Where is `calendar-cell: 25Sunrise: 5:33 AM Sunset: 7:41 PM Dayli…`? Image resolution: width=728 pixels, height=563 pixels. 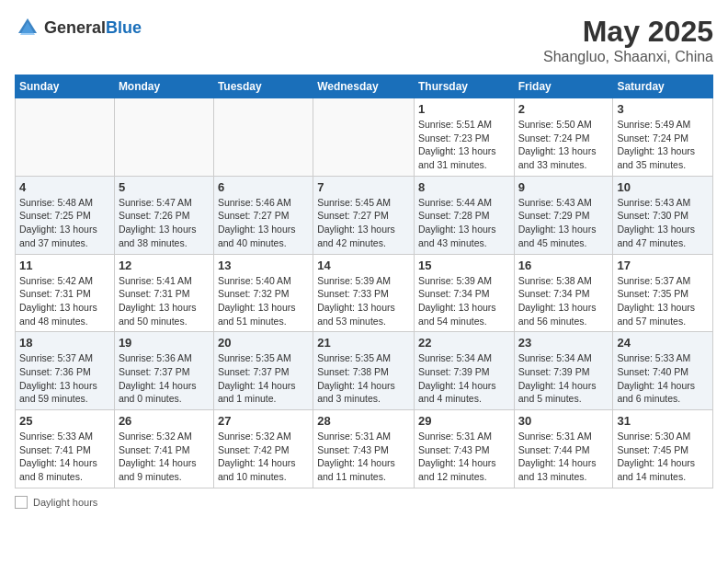
calendar-cell: 25Sunrise: 5:33 AM Sunset: 7:41 PM Dayli… is located at coordinates (65, 449).